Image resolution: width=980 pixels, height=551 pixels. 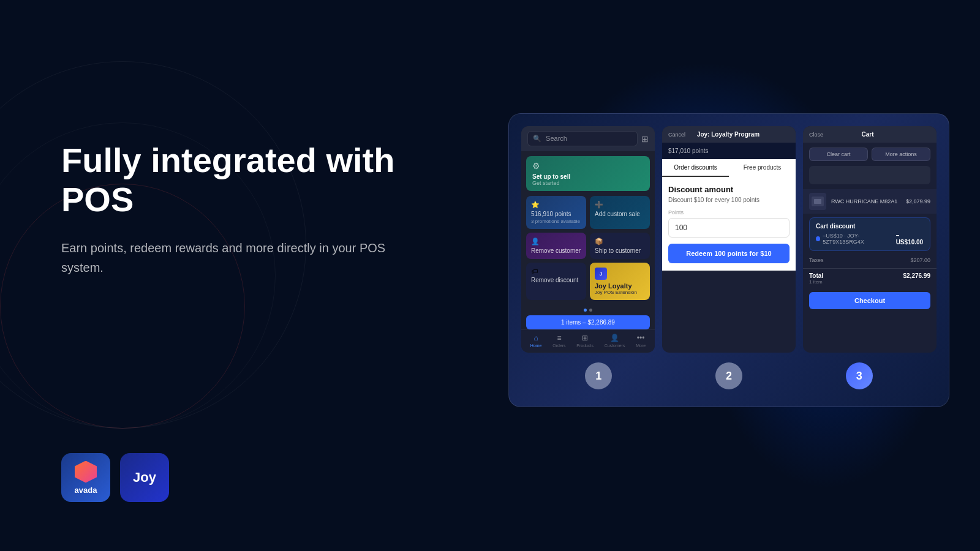 What do you see at coordinates (585, 340) in the screenshot?
I see `nav-products: ⊞ Products` at bounding box center [585, 340].